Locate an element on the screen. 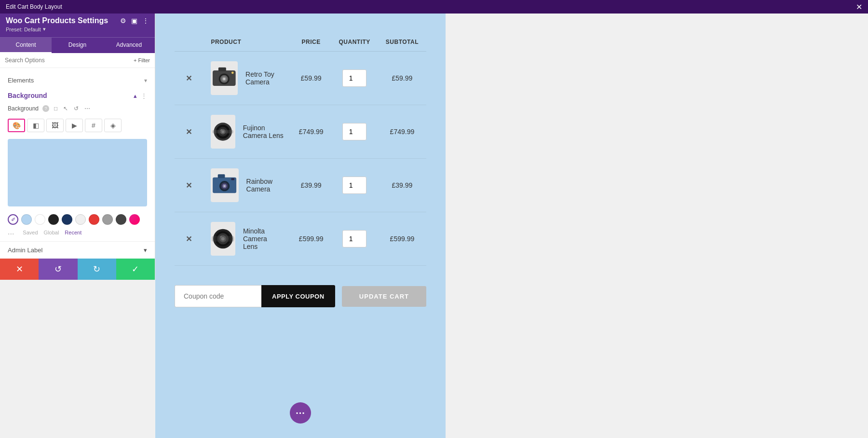 The width and height of the screenshot is (868, 438). panel-header-icons: ⚙ ▣ ⋮ is located at coordinates (135, 21).